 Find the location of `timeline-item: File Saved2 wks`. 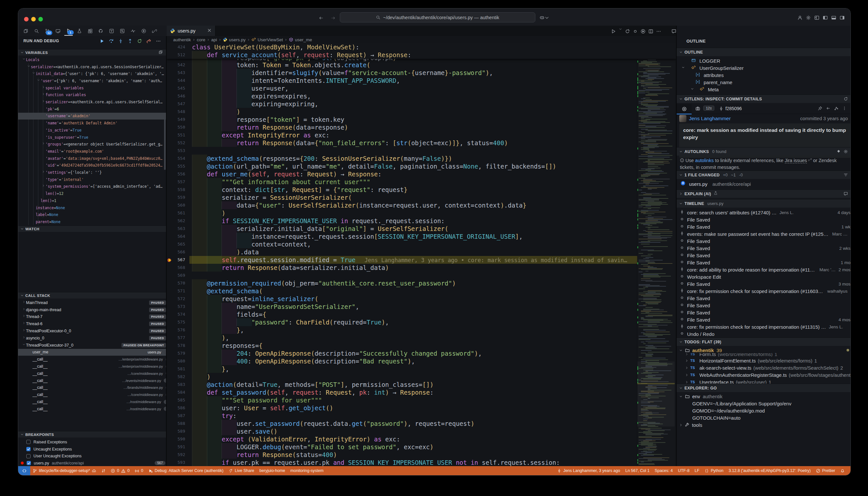

timeline-item: File Saved2 wks is located at coordinates (764, 248).